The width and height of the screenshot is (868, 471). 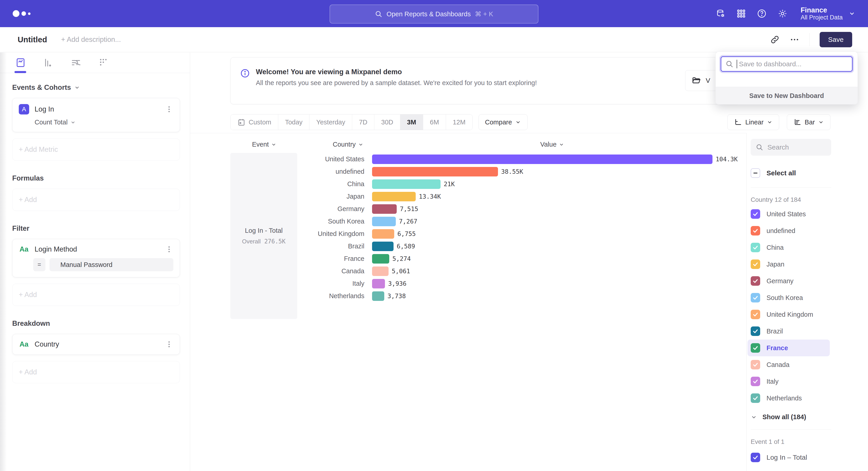 I want to click on legend-search-input: Search, so click(x=791, y=147).